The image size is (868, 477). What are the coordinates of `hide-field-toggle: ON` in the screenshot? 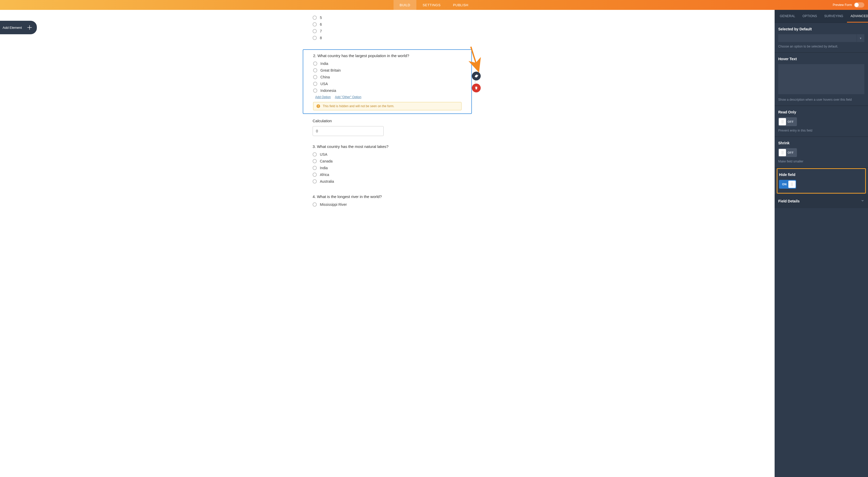 It's located at (788, 184).